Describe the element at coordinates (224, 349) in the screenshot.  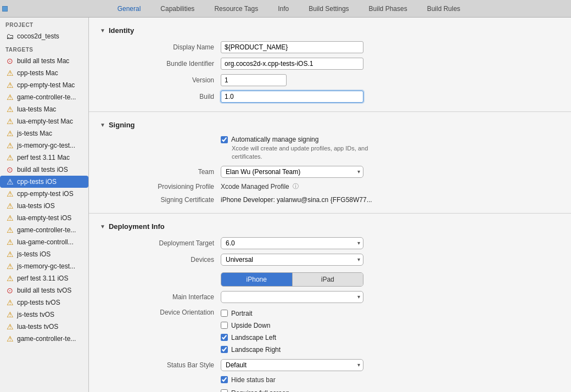
I see `orientation-landscape-right-checkbox` at that location.